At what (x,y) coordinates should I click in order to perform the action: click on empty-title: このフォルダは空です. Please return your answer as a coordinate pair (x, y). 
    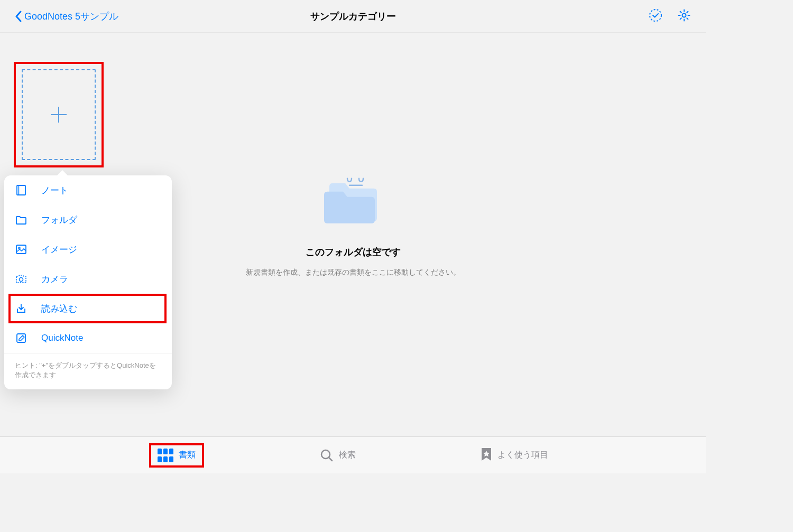
    Looking at the image, I should click on (353, 252).